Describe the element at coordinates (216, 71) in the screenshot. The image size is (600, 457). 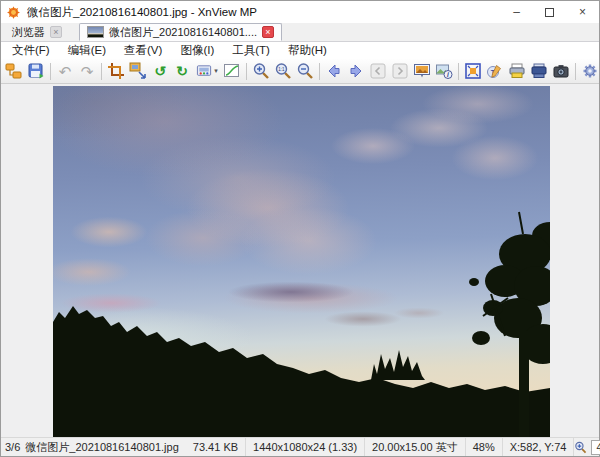
I see `chevron-down-icon: ▾` at that location.